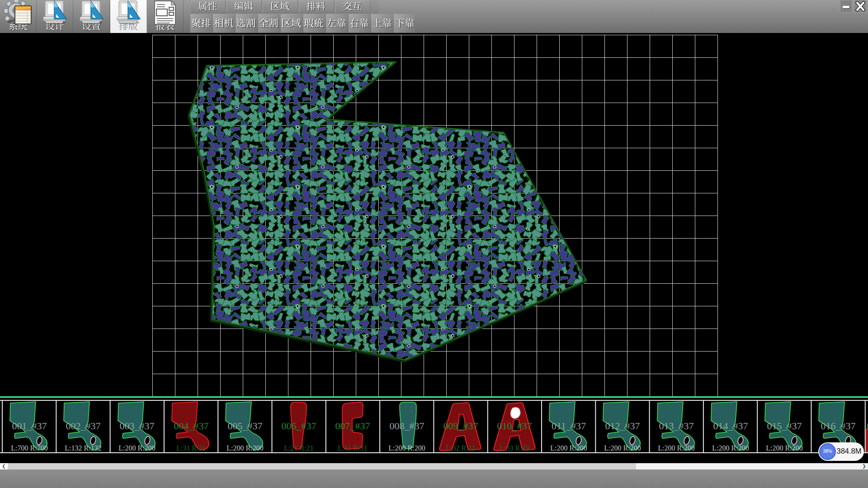  I want to click on svg-text: L:33 R:33, so click(514, 448).